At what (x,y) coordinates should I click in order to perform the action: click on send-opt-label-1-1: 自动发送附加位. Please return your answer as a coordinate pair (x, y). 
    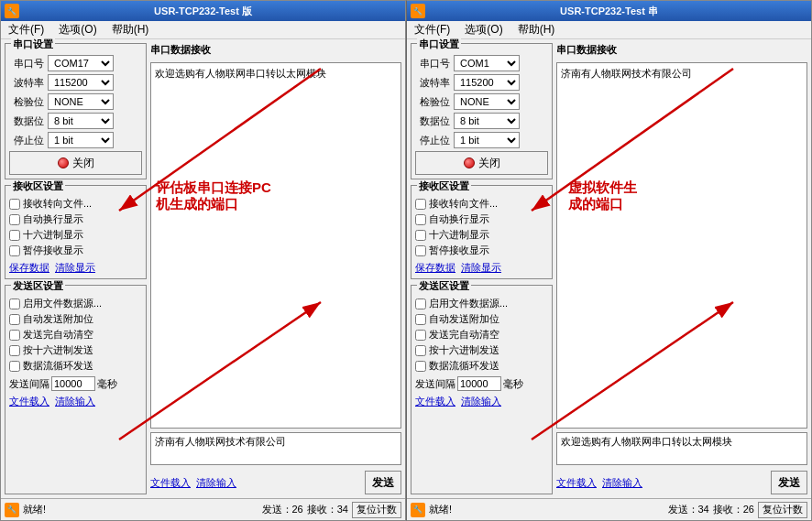
    Looking at the image, I should click on (59, 319).